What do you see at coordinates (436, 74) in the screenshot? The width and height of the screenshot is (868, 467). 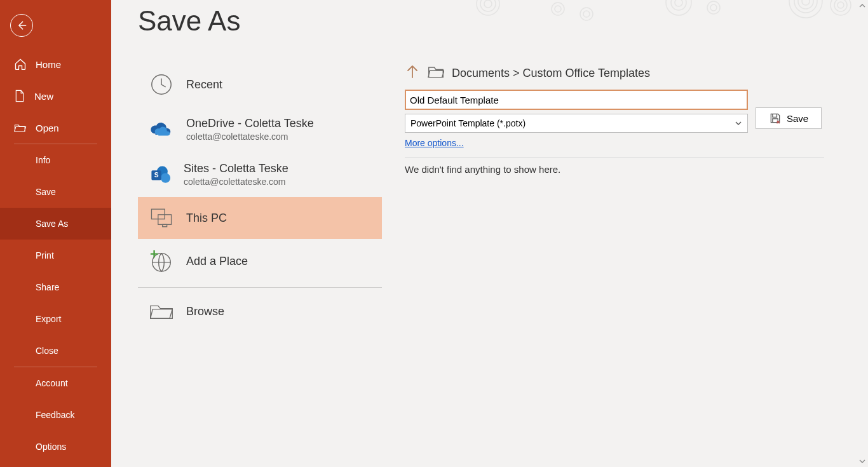 I see `folder-icon` at bounding box center [436, 74].